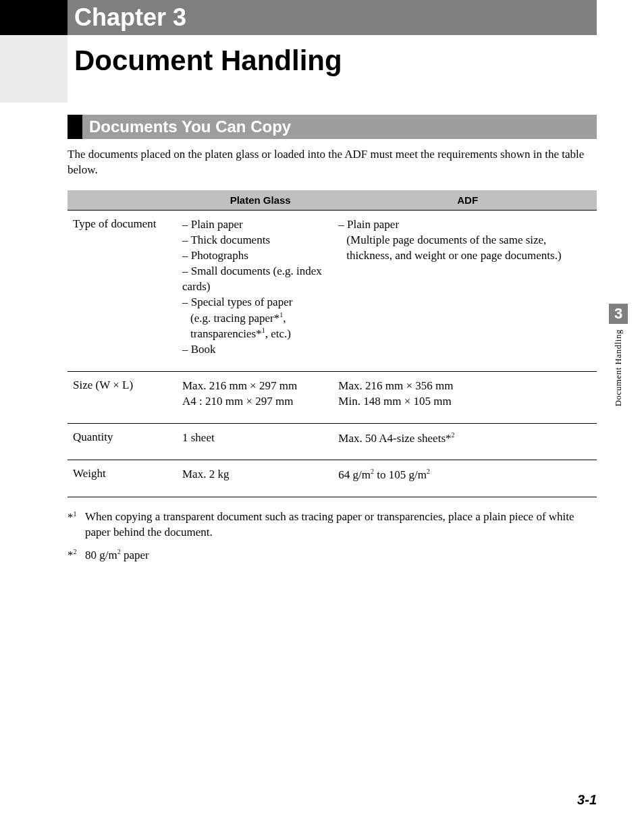  What do you see at coordinates (332, 536) in the screenshot?
I see `footnotes: *1When copying a transparent document su…` at bounding box center [332, 536].